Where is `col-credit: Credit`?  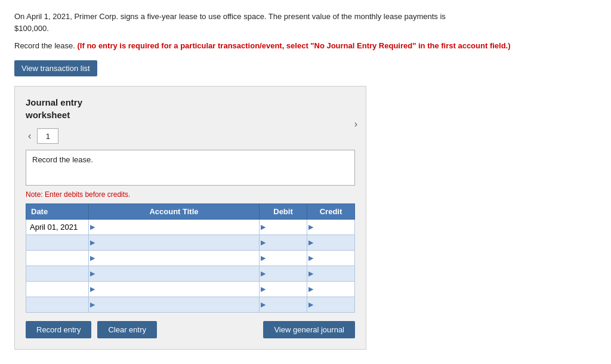 col-credit: Credit is located at coordinates (331, 211).